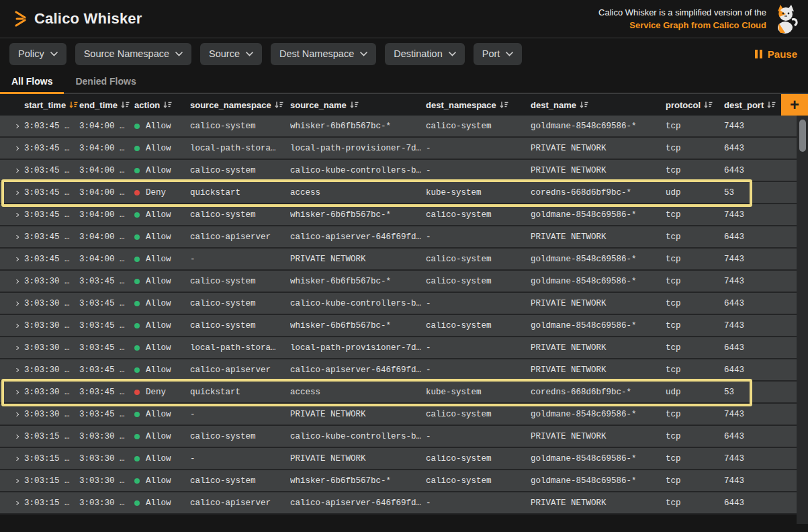  What do you see at coordinates (424, 54) in the screenshot?
I see `filter-destination: Destination` at bounding box center [424, 54].